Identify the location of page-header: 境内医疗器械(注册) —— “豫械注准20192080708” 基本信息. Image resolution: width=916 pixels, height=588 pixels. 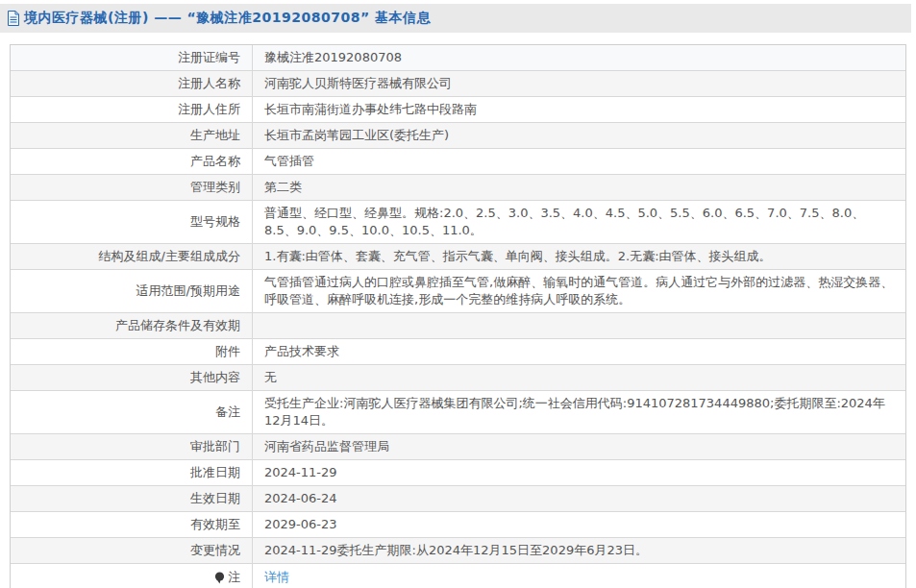
(456, 18).